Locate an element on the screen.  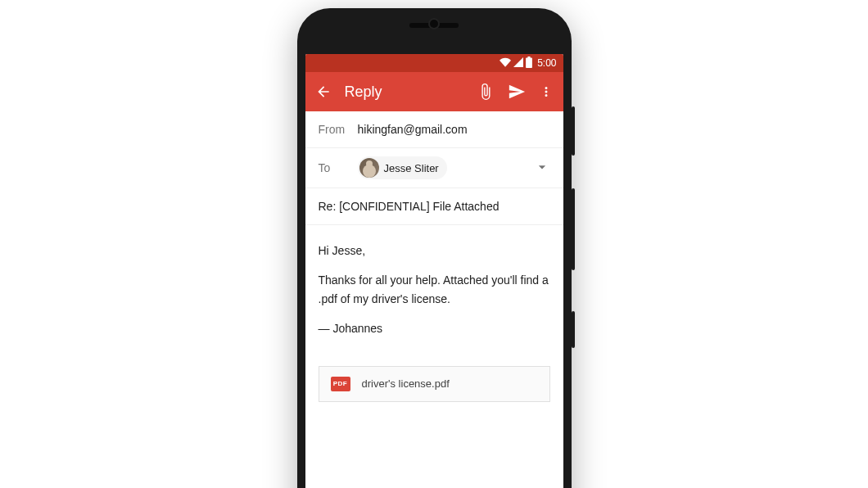
subject-field: Re: [CONFIDENTIAL] File Attached is located at coordinates (434, 206).